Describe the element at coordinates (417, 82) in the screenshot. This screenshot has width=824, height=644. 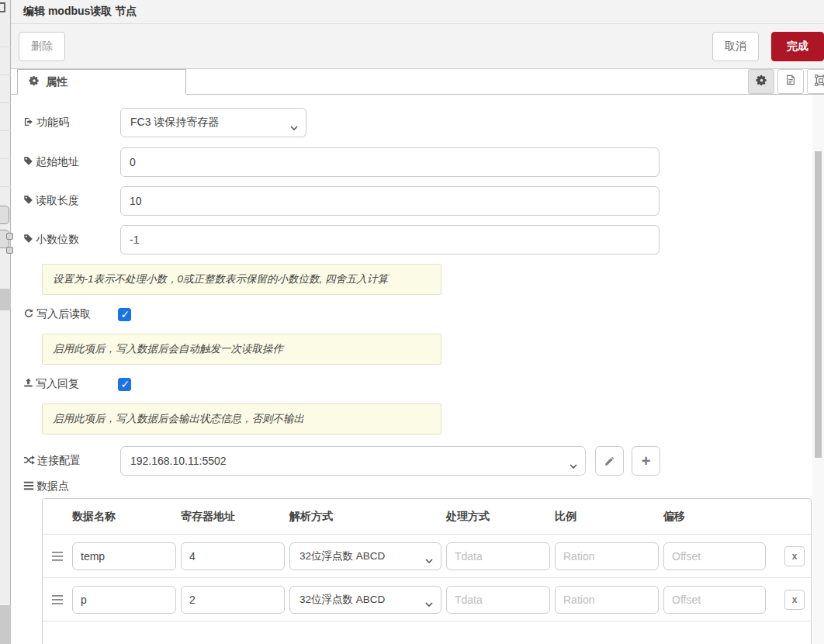
I see `tab-bar: 属性` at that location.